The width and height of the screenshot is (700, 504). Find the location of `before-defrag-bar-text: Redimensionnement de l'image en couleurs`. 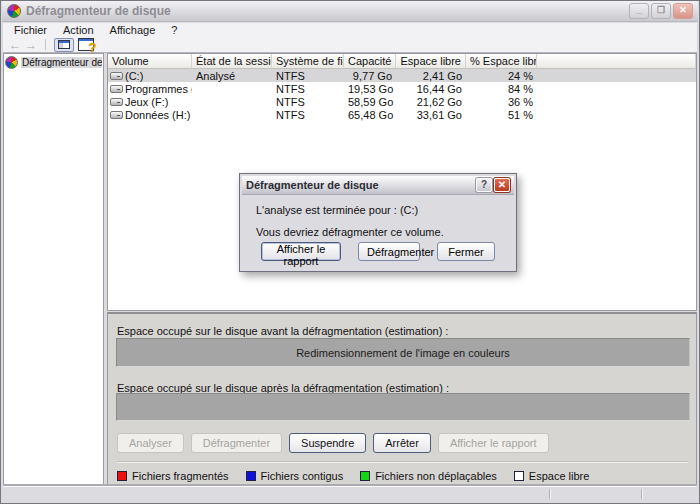

before-defrag-bar-text: Redimensionnement de l'image en couleurs is located at coordinates (403, 353).